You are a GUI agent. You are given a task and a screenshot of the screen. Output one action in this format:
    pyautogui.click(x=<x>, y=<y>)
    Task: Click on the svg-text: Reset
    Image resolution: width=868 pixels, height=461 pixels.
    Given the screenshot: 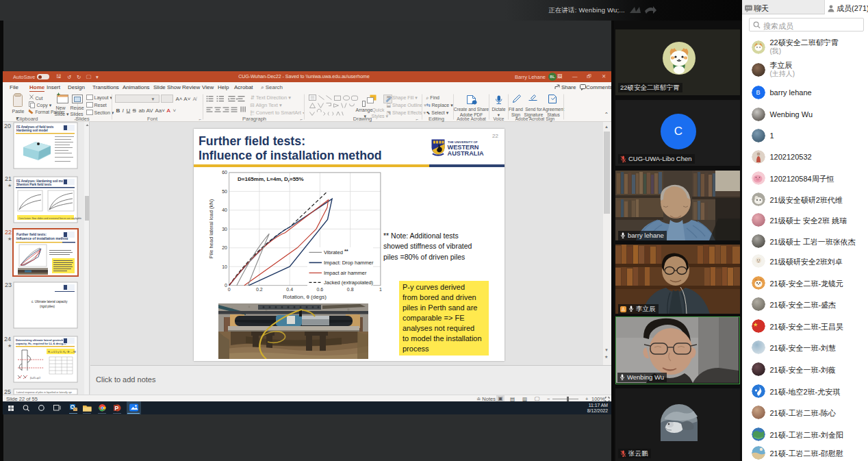 What is the action you would take?
    pyautogui.click(x=101, y=105)
    